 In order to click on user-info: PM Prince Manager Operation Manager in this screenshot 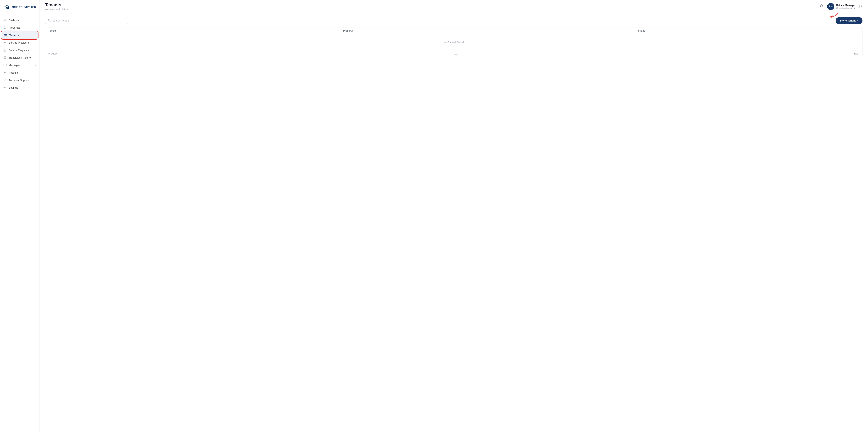, I will do `click(841, 7)`.